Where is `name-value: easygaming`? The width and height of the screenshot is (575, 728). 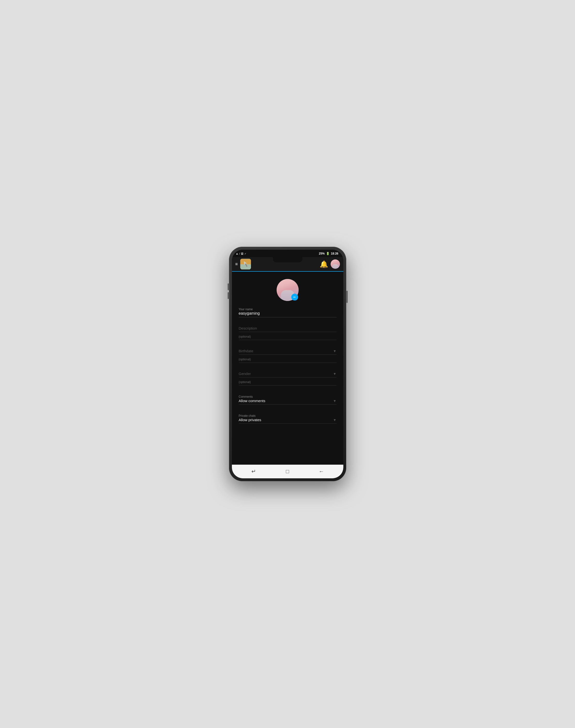 name-value: easygaming is located at coordinates (288, 314).